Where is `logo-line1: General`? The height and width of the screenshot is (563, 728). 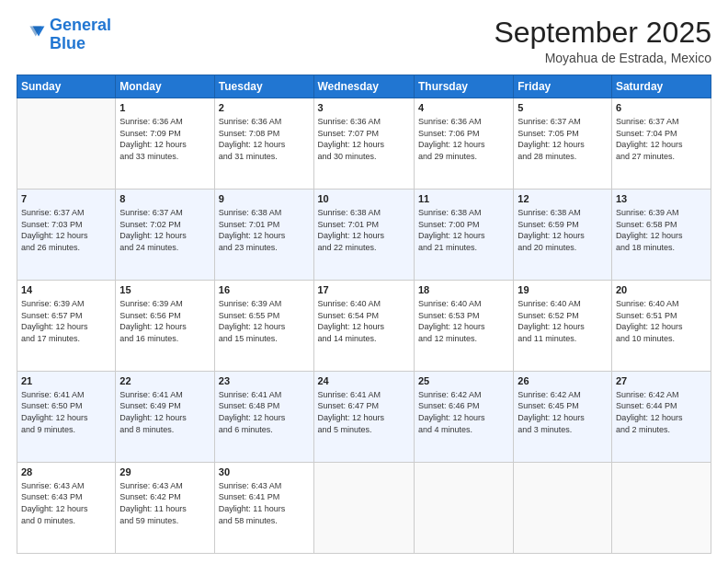
logo-line1: General is located at coordinates (81, 25).